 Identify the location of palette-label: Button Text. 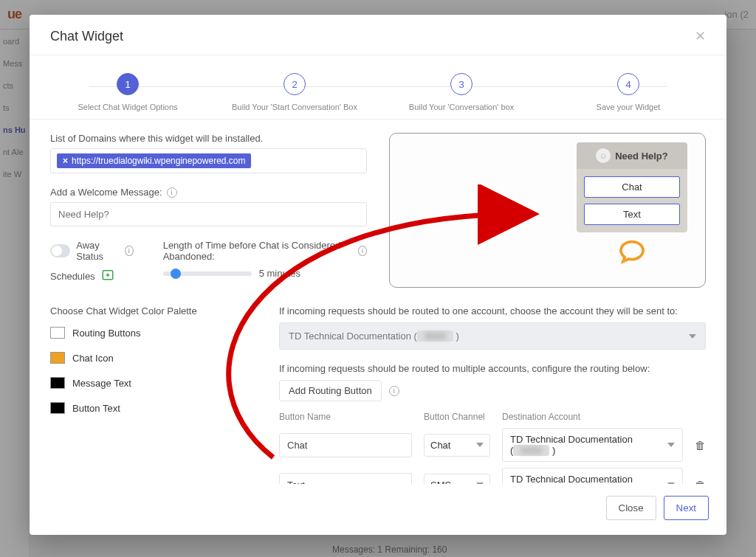
(96, 409).